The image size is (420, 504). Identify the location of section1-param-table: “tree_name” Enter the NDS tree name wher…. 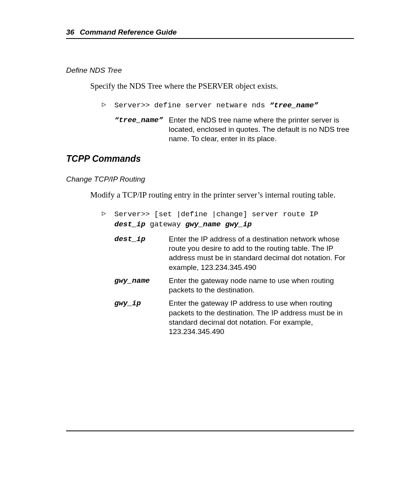
(234, 130).